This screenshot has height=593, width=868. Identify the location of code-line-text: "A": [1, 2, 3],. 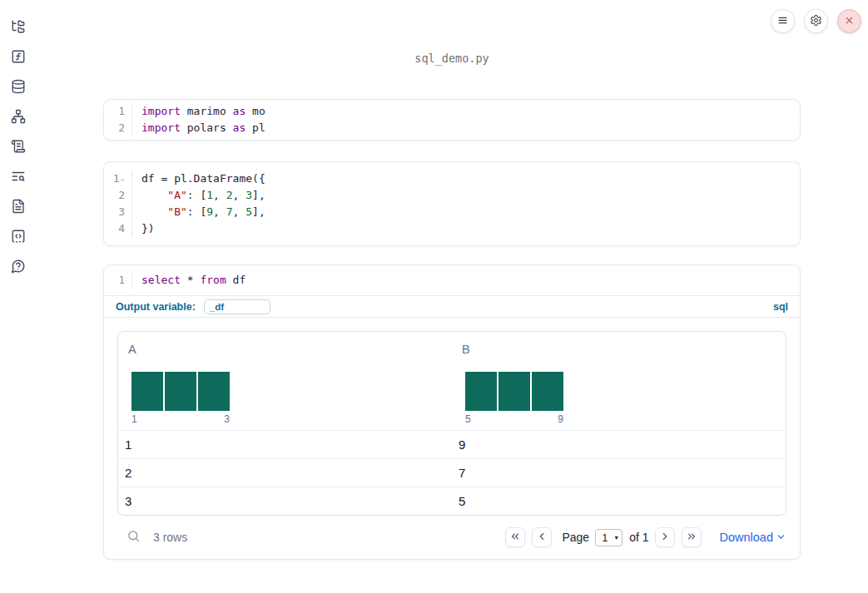
(199, 195).